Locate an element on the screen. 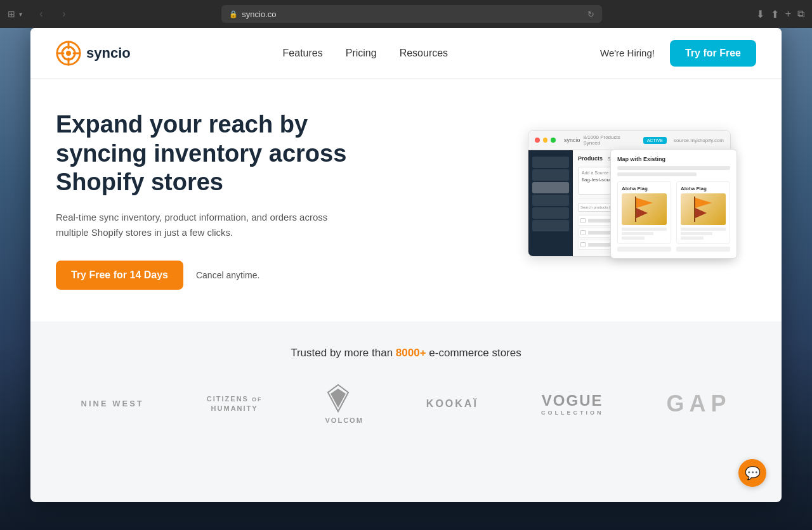  logo-icon is located at coordinates (69, 53).